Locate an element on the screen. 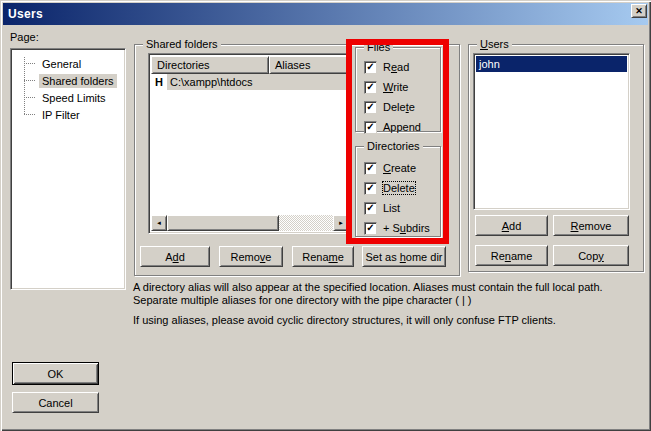 This screenshot has width=651, height=431. checkbox-append-label: Append is located at coordinates (402, 127).